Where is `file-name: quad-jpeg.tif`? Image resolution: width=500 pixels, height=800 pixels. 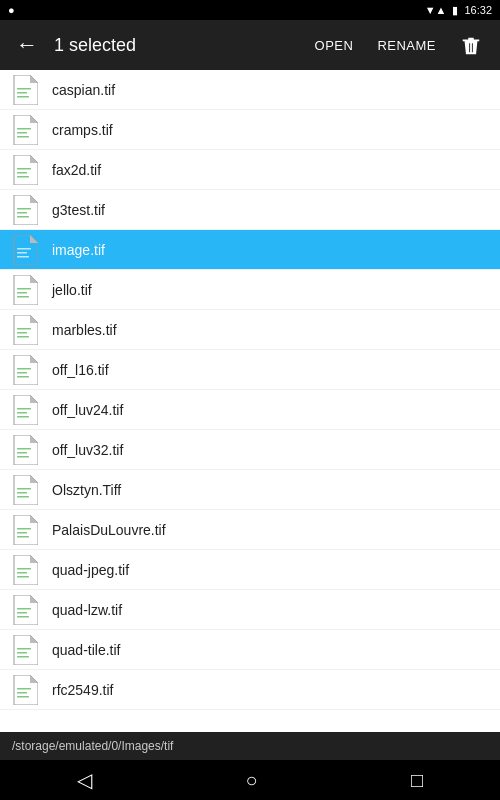
file-name: quad-jpeg.tif is located at coordinates (90, 570).